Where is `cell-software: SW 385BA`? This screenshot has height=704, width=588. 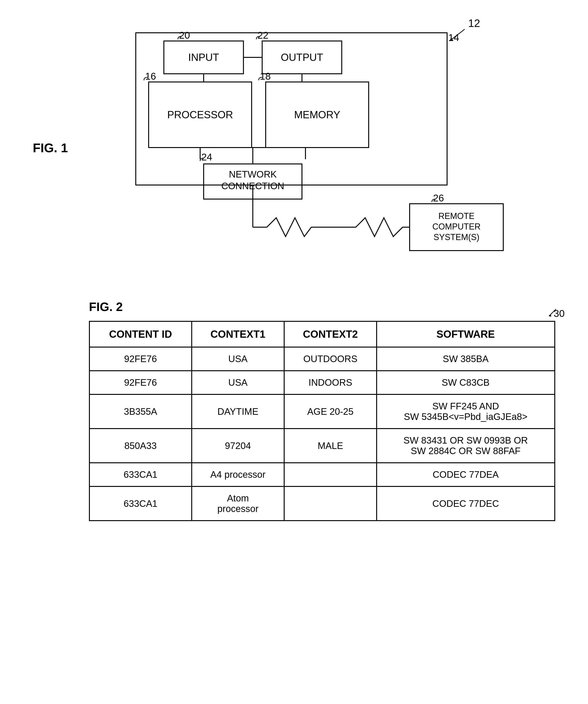 cell-software: SW 385BA is located at coordinates (466, 359).